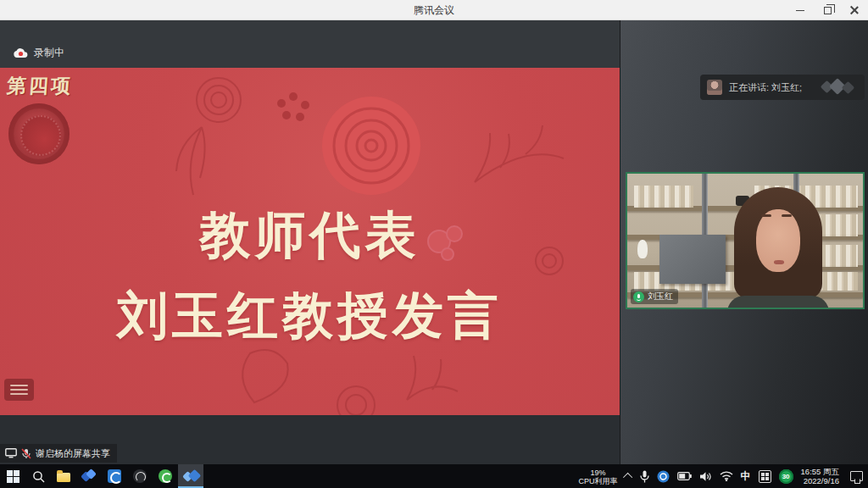 The height and width of the screenshot is (488, 868). What do you see at coordinates (49, 53) in the screenshot?
I see `recording-label: 录制中` at bounding box center [49, 53].